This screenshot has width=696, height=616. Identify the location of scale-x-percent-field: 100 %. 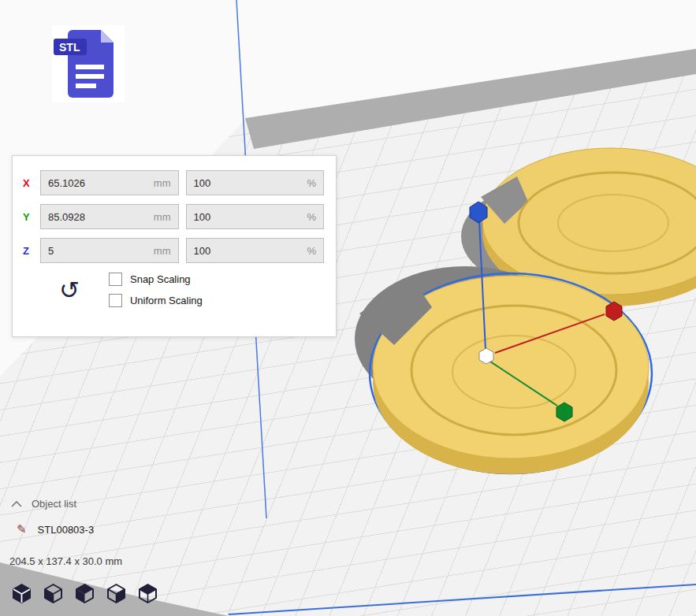
(255, 183).